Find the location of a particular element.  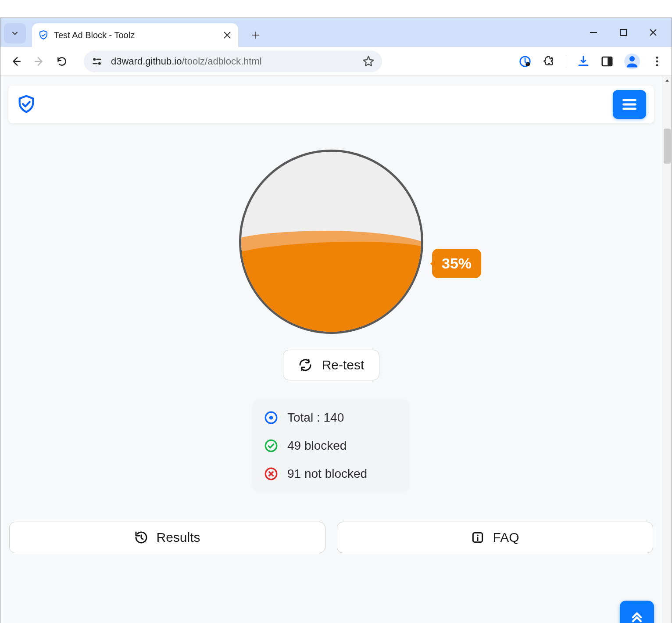

faq-button: FAQ is located at coordinates (495, 537).